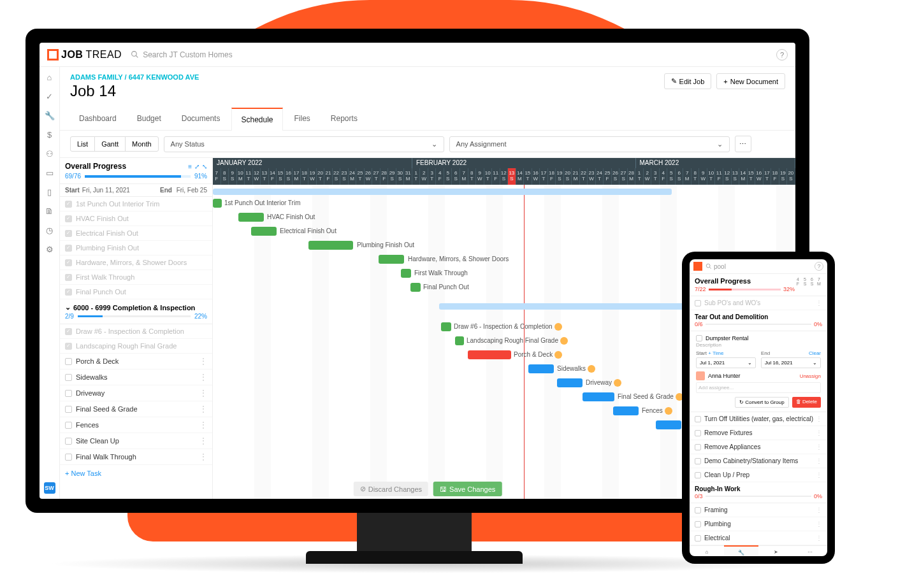 This screenshot has width=905, height=588. What do you see at coordinates (758, 419) in the screenshot?
I see `tablet-task-item: Turn Off Utilities (water, gas, electric…` at bounding box center [758, 419].